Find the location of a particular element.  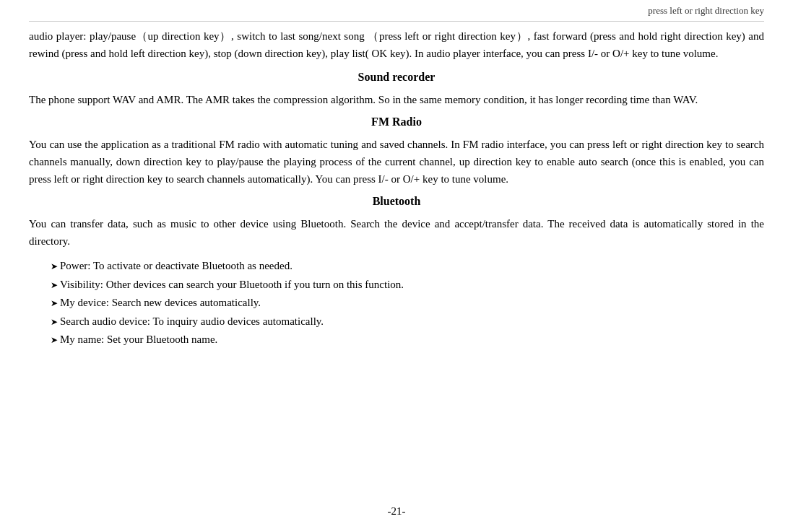

top-bar: press left or right direction key is located at coordinates (396, 11).